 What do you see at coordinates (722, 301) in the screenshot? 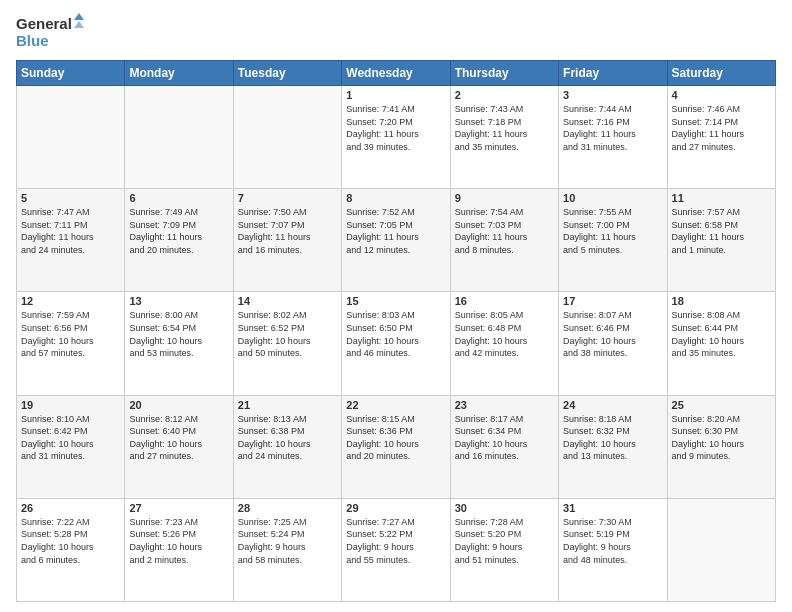
I see `day-number: 18` at bounding box center [722, 301].